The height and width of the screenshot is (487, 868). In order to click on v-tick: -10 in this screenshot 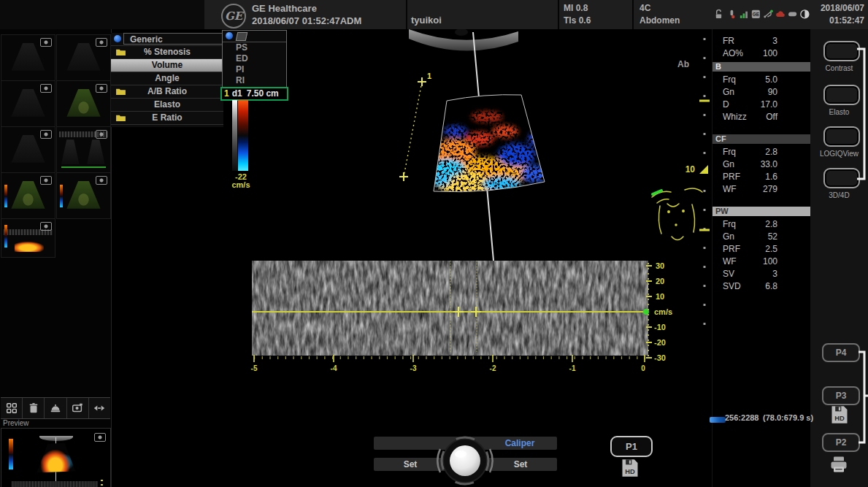, I will do `click(660, 327)`.